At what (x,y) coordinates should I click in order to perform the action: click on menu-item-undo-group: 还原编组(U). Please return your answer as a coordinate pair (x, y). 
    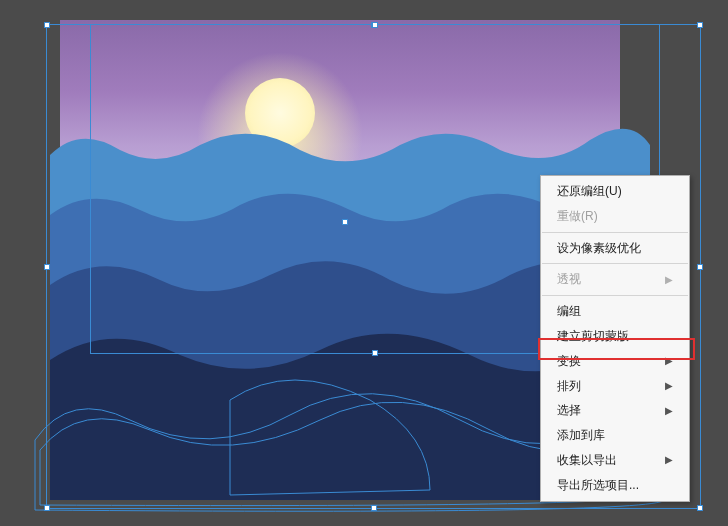
    Looking at the image, I should click on (615, 192).